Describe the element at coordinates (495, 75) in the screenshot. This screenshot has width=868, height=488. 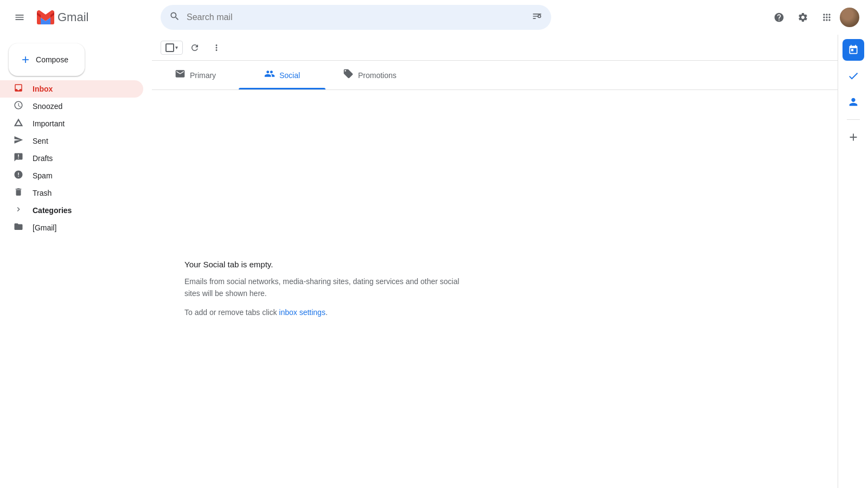
I see `tabs-bar: Primary Social Promotions` at that location.